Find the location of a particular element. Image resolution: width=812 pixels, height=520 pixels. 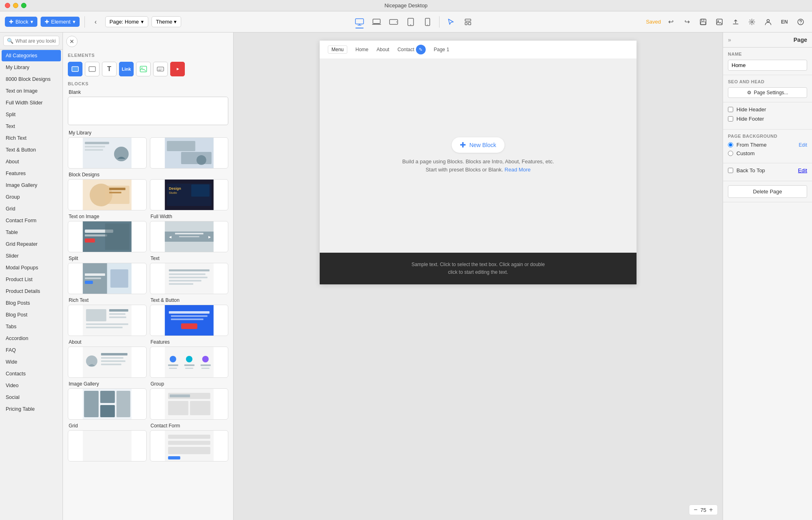

category-blog-post: Blog Post is located at coordinates (31, 315).